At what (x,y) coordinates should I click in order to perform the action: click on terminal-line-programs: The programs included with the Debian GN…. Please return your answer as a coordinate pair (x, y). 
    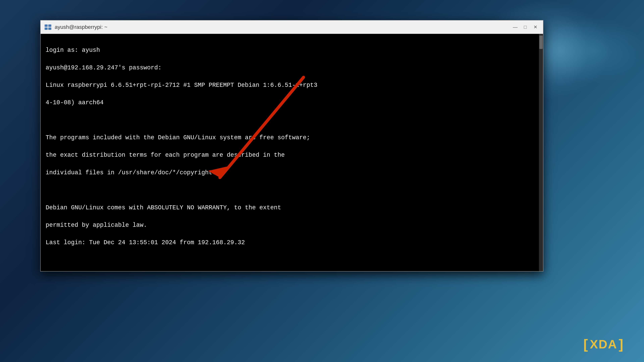
    Looking at the image, I should click on (292, 138).